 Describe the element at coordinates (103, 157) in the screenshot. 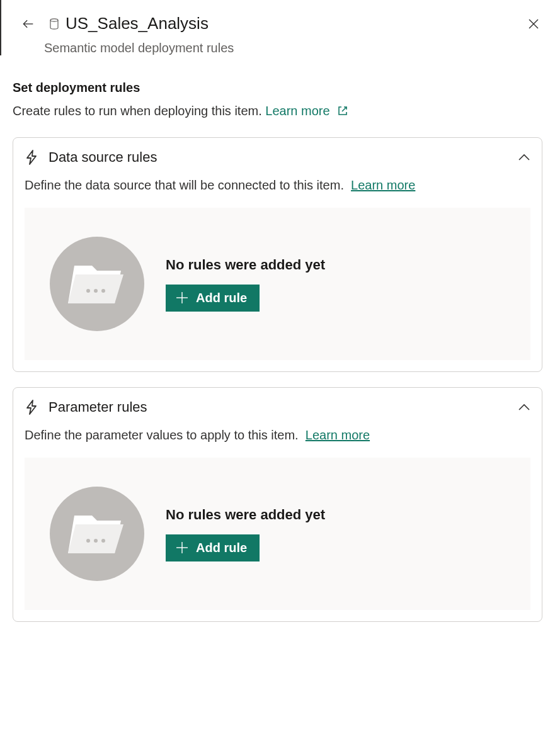

I see `data-source-card-title: Data source rules` at that location.